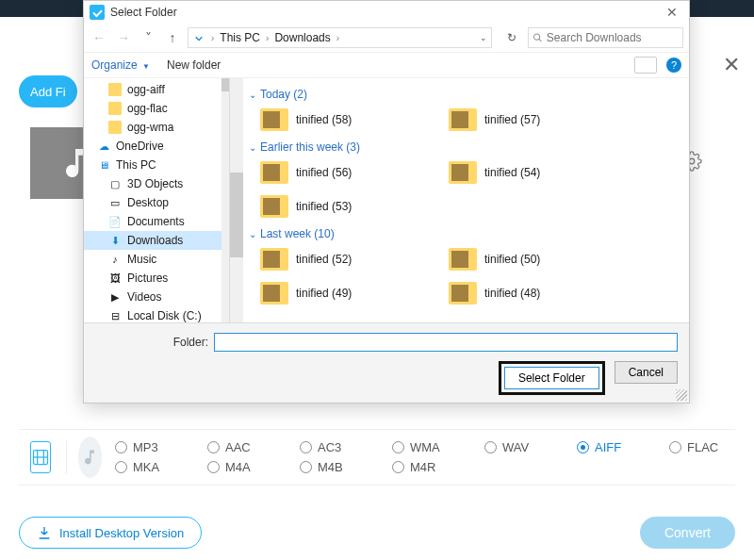 The width and height of the screenshot is (754, 560). I want to click on tree-item-this-pc: 🖥This PC, so click(156, 165).